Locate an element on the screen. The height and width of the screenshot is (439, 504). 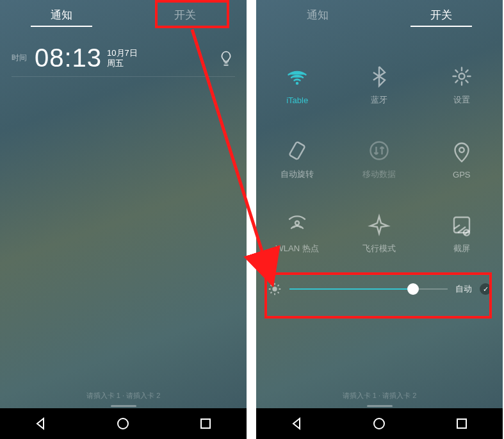
brightness-auto-label: 自动 is located at coordinates (464, 289).